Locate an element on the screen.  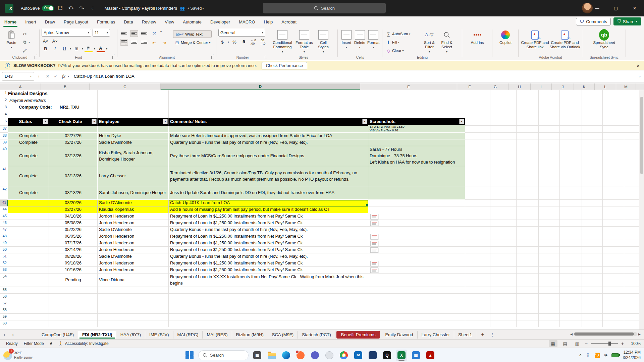
merge-center-button: ⊟Merge & Center▾ is located at coordinates (193, 43).